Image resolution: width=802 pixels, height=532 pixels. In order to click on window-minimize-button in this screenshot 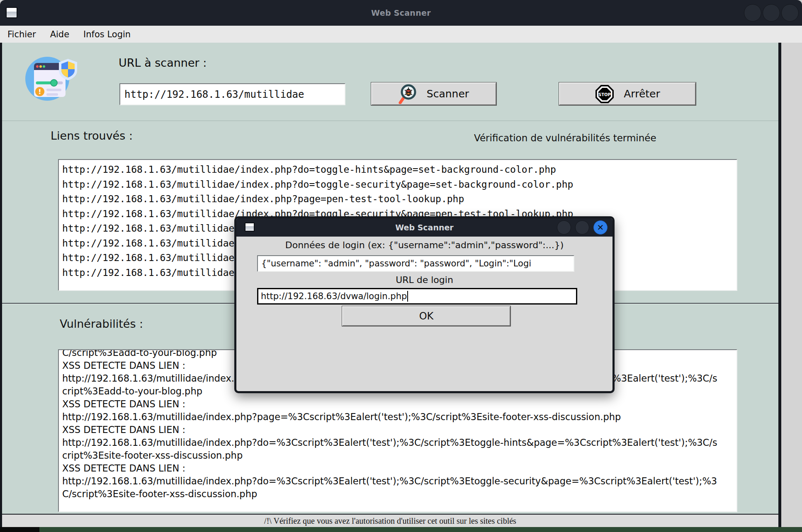, I will do `click(753, 13)`.